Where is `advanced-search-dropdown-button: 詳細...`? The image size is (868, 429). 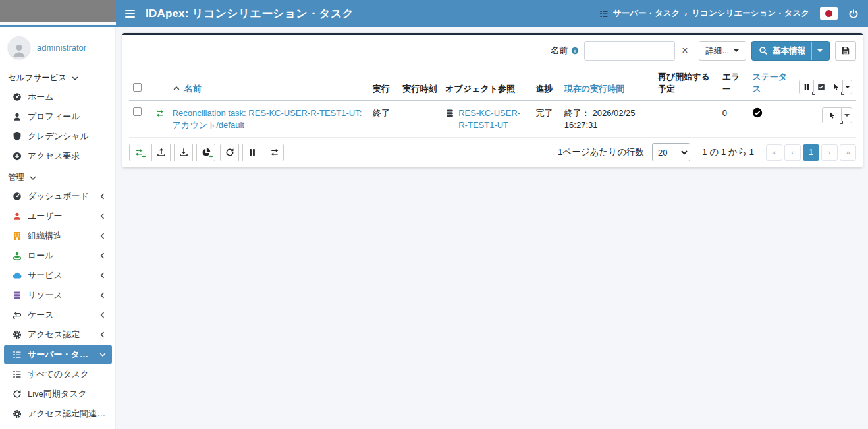
advanced-search-dropdown-button: 詳細... is located at coordinates (722, 51).